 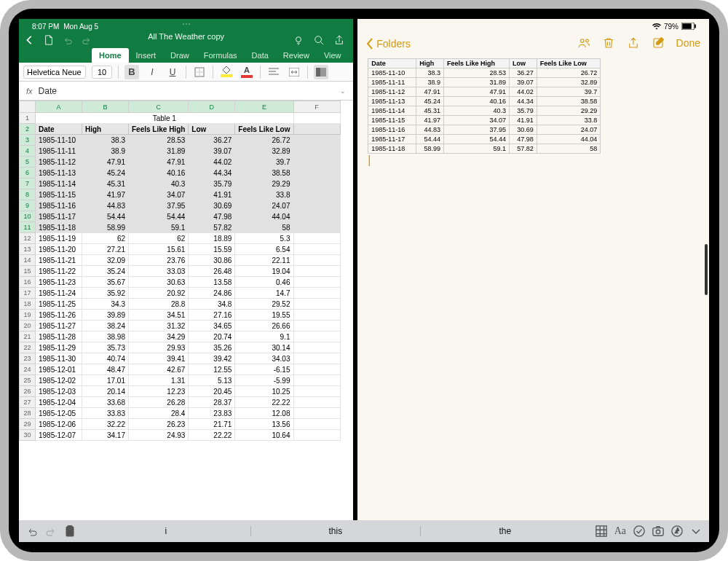 I want to click on row-header: 11, so click(x=28, y=227).